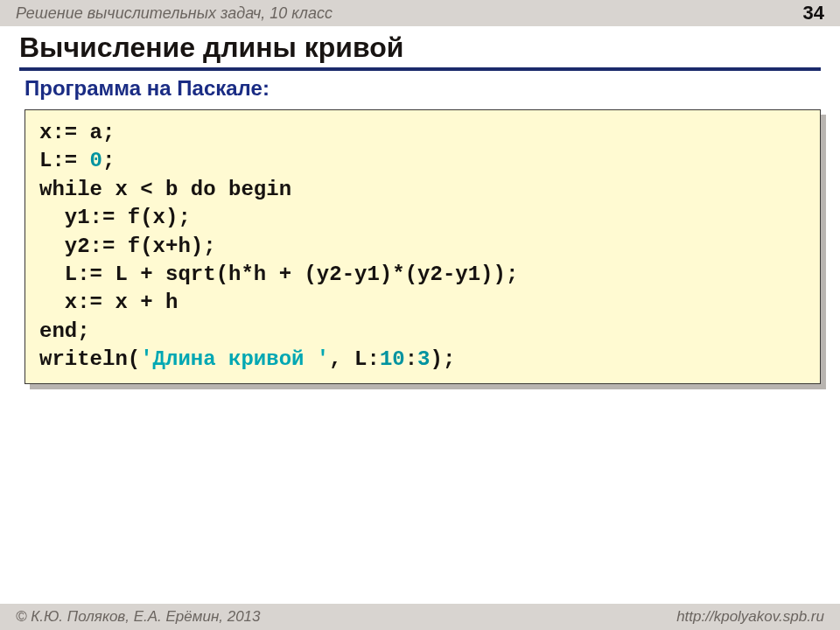 Image resolution: width=840 pixels, height=630 pixels. I want to click on code-line: x:= a;, so click(77, 133).